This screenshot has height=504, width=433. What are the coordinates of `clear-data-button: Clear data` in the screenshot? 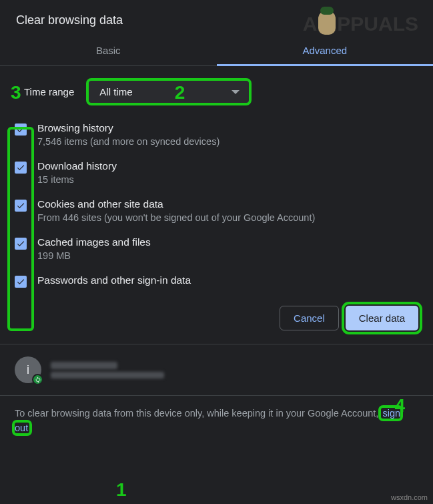 It's located at (382, 318).